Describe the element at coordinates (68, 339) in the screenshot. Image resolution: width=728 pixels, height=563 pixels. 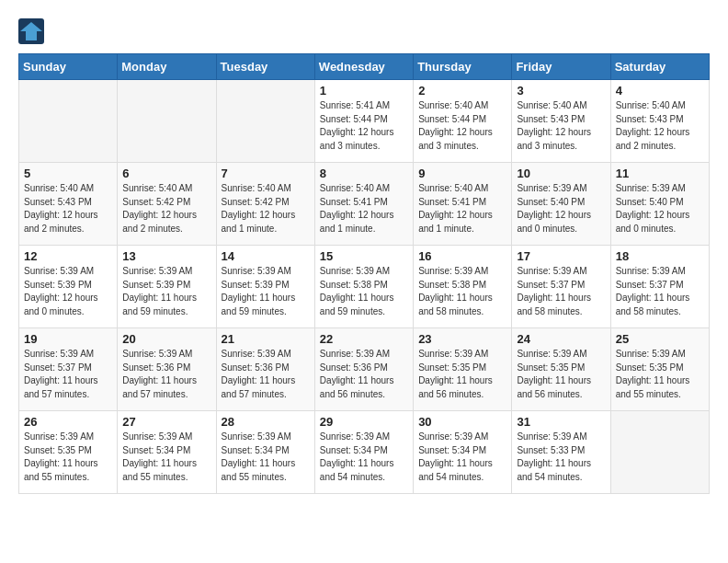
I see `day-number: 19` at that location.